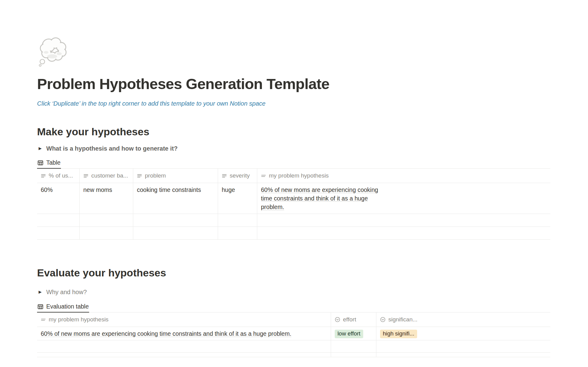  I want to click on cell-significance: high signifi..., so click(463, 334).